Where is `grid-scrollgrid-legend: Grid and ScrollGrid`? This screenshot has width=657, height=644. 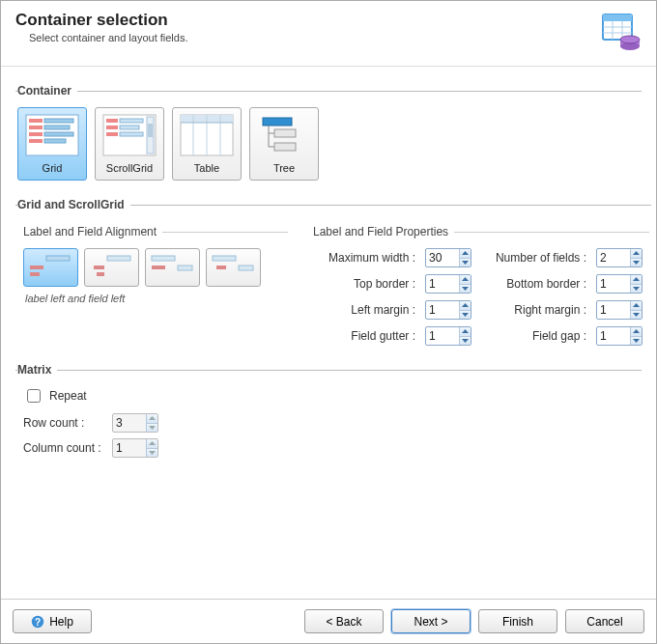 grid-scrollgrid-legend: Grid and ScrollGrid is located at coordinates (73, 205).